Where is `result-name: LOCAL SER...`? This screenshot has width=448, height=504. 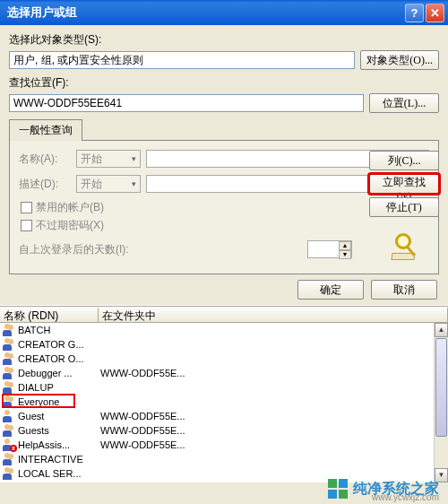 result-name: LOCAL SER... is located at coordinates (59, 474).